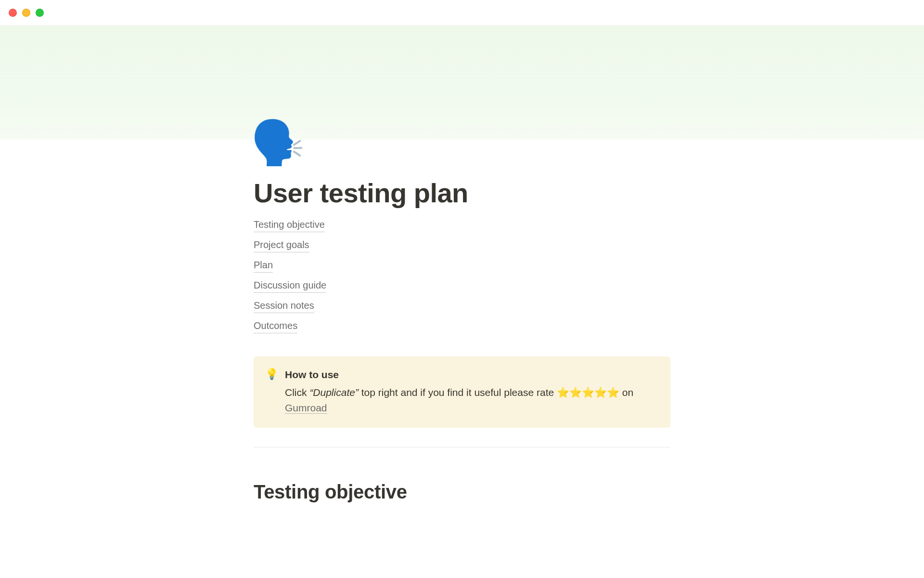 Image resolution: width=924 pixels, height=578 pixels. I want to click on callout-quote-close: ”, so click(357, 392).